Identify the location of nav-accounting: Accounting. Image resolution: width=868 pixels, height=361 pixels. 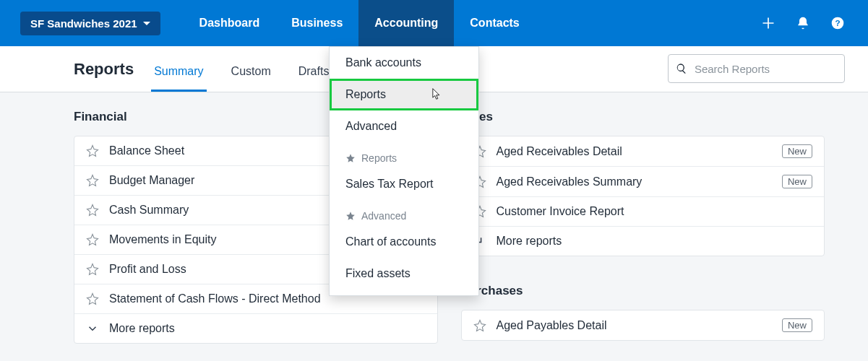
(406, 23).